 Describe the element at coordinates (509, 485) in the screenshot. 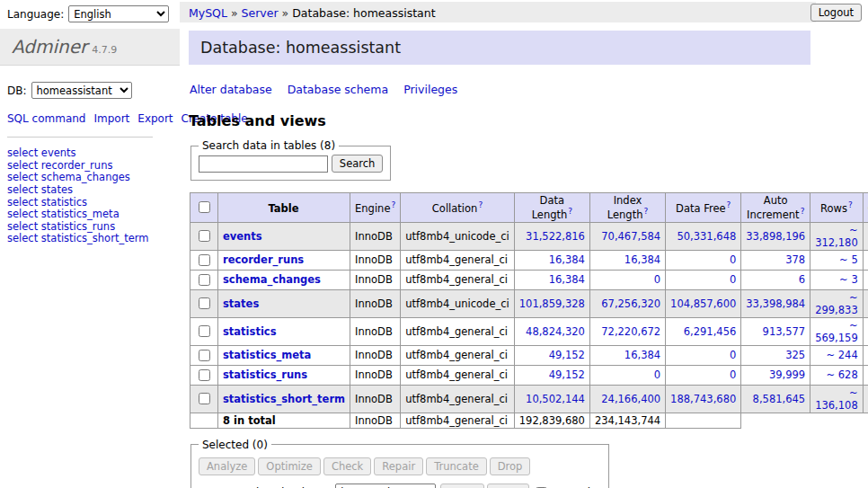

I see `copy-button: Copy` at that location.